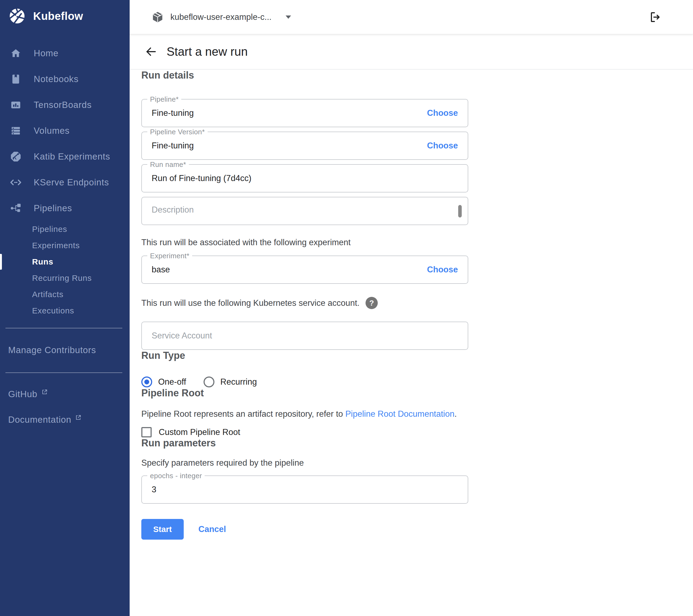 This screenshot has height=616, width=693. I want to click on description-placeholder: Description, so click(173, 210).